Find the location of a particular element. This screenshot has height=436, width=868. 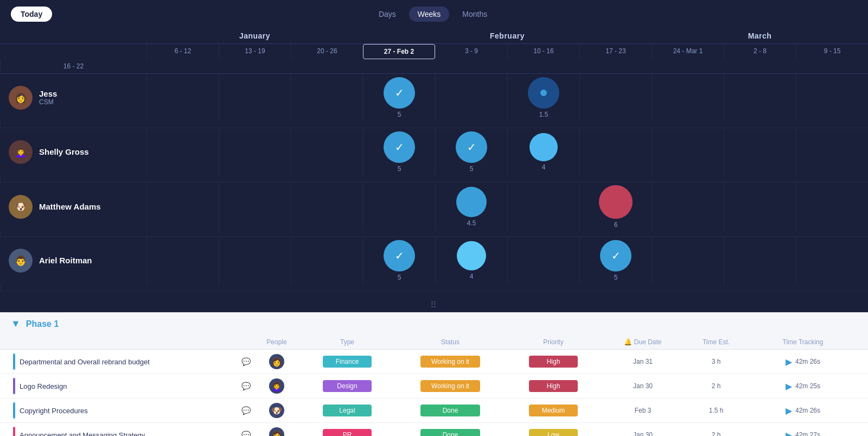

jess-bubble-label-2: 1.5 is located at coordinates (544, 115).